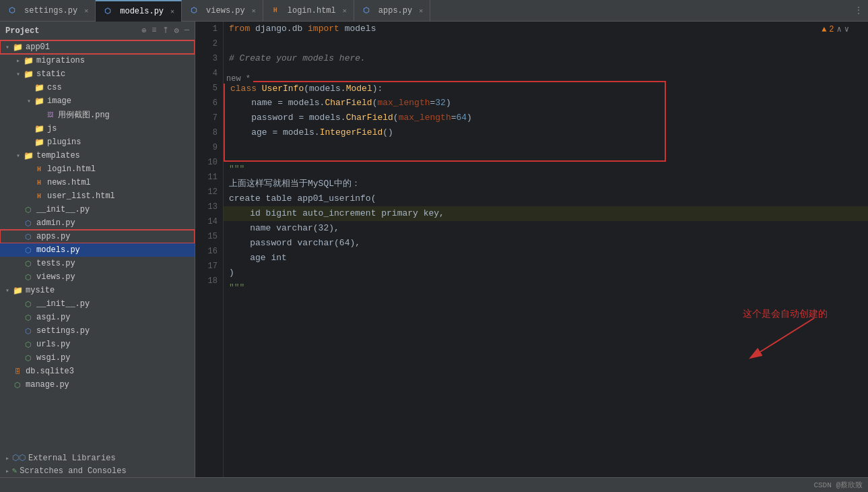  Describe the element at coordinates (835, 30) in the screenshot. I see `warning-badge: ▲ 2 ∧ ∨` at that location.